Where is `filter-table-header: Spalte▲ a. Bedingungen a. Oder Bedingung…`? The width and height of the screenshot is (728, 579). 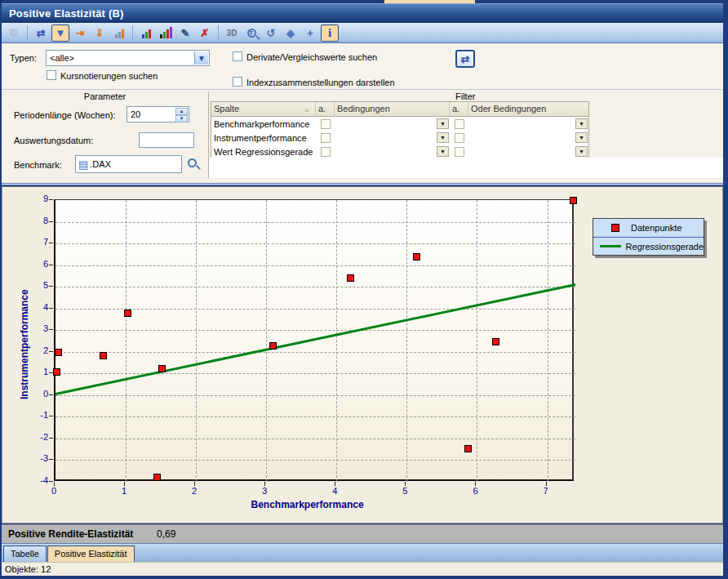
filter-table-header: Spalte▲ a. Bedingungen a. Oder Bedingung… is located at coordinates (400, 109).